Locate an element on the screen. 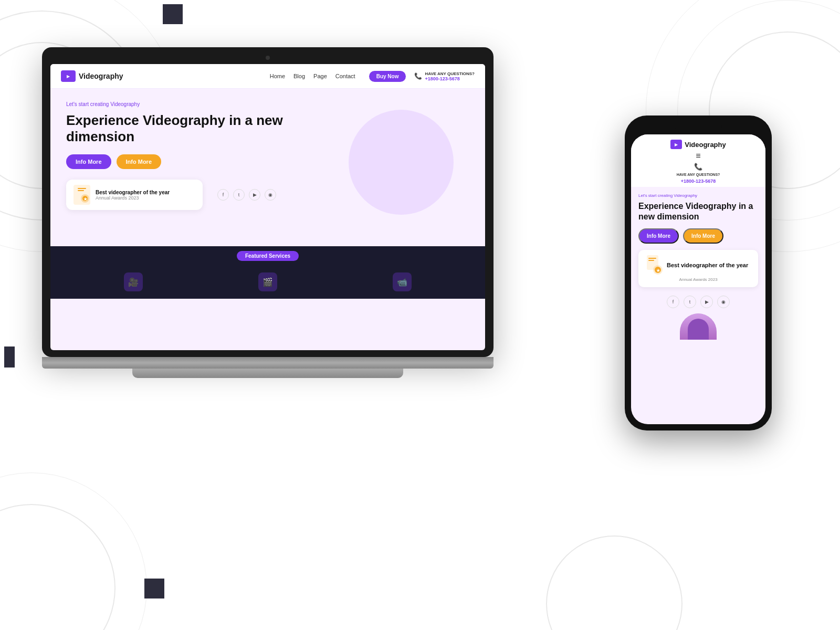 The width and height of the screenshot is (840, 630). service-icon-2: 🎬 is located at coordinates (268, 282).